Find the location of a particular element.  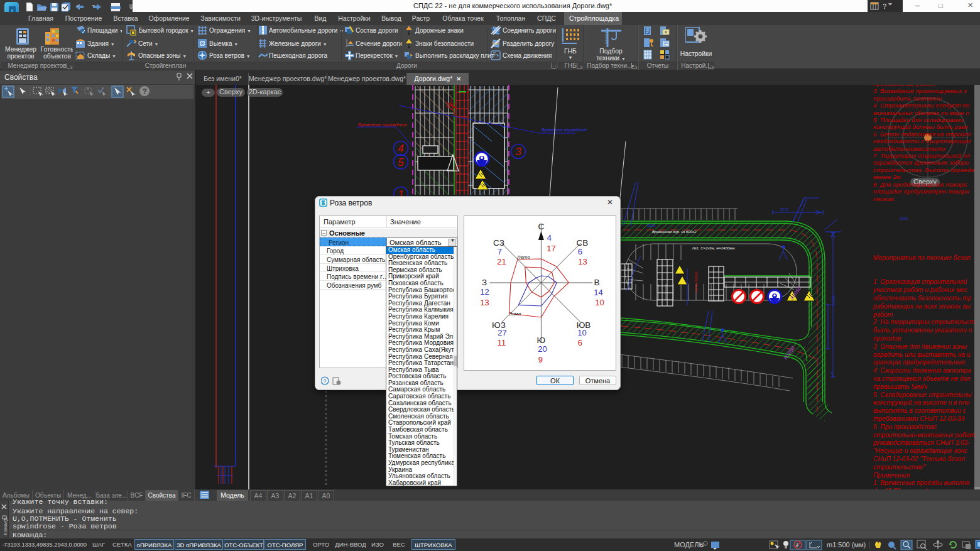

svg-text: Команд is located at coordinates (5, 526).